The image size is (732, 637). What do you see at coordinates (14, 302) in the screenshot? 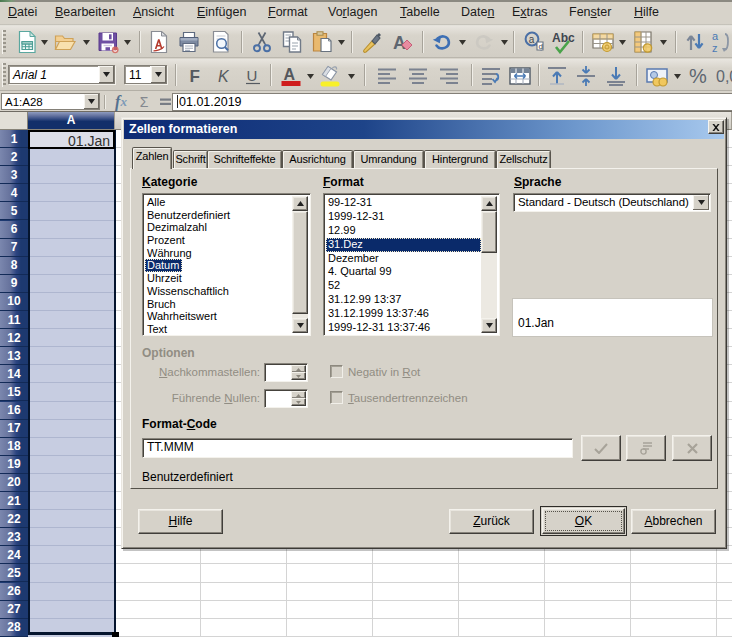
I see `row-header-10: 10` at bounding box center [14, 302].